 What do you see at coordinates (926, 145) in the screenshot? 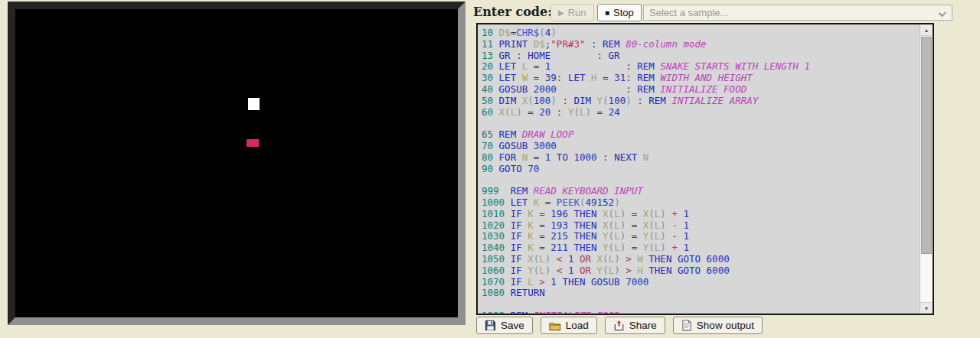
I see `scrollbar-thumb` at bounding box center [926, 145].